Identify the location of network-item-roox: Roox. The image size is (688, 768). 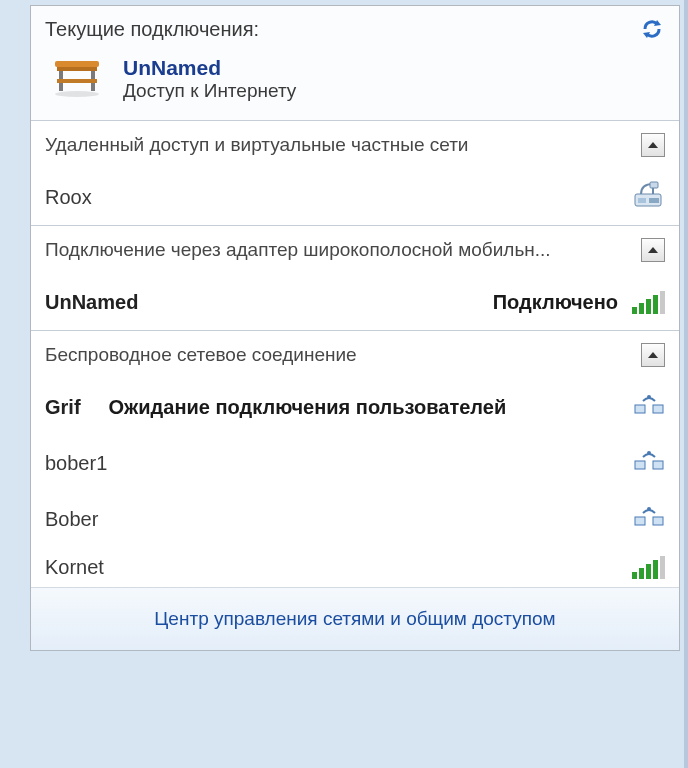
(355, 197).